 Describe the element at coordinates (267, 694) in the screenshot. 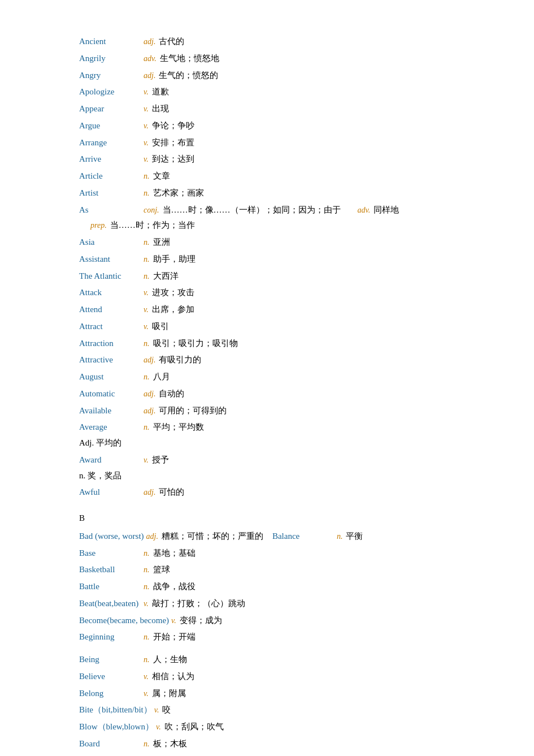

I see `entry-belong: Belong v. 属；附属` at that location.